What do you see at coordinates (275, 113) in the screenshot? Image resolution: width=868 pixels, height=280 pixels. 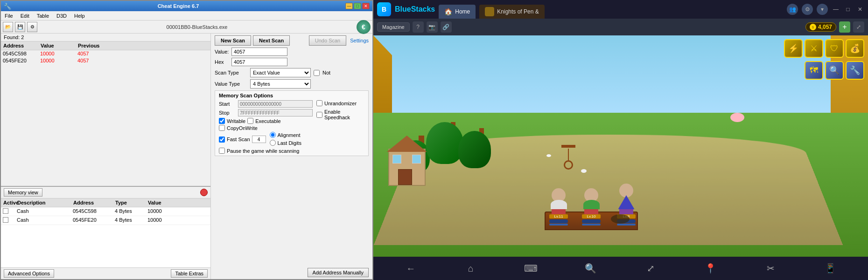 I see `stop-input` at bounding box center [275, 113].